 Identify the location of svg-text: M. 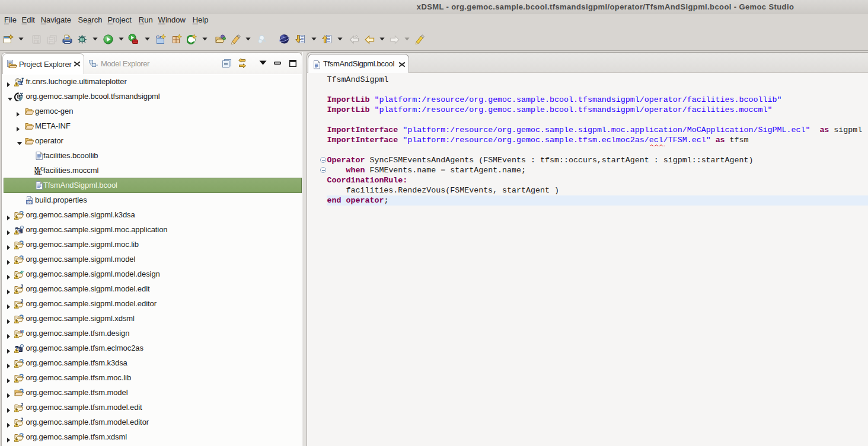
(22, 332).